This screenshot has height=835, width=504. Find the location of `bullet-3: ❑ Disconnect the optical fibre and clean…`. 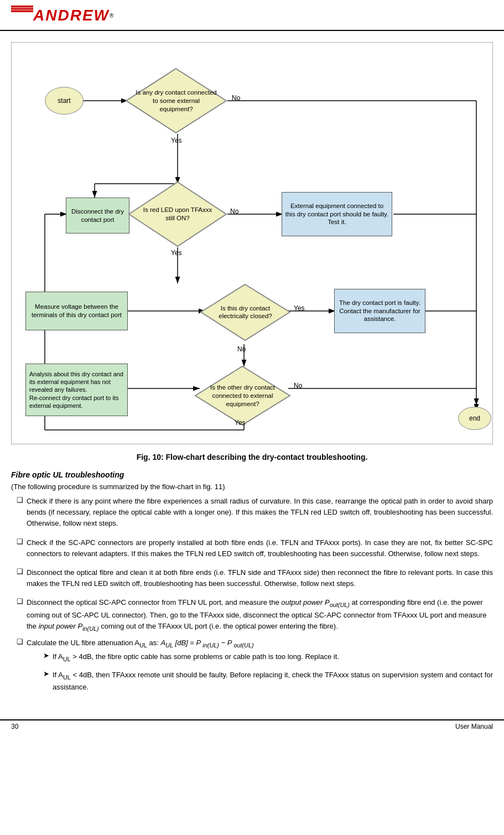

bullet-3: ❑ Disconnect the optical fibre and clean… is located at coordinates (252, 580).